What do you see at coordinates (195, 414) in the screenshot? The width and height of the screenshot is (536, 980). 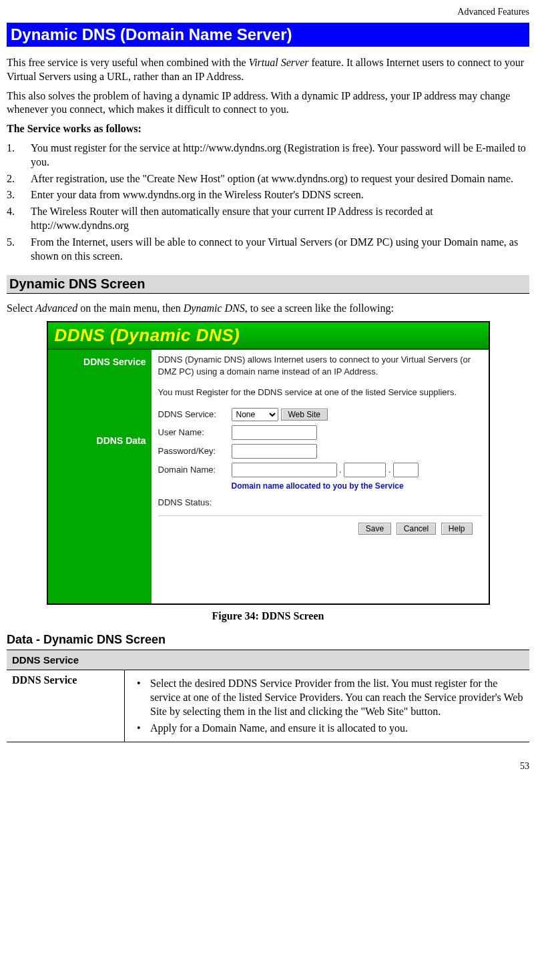 I see `label-ddns-service: DDNS Service:` at bounding box center [195, 414].